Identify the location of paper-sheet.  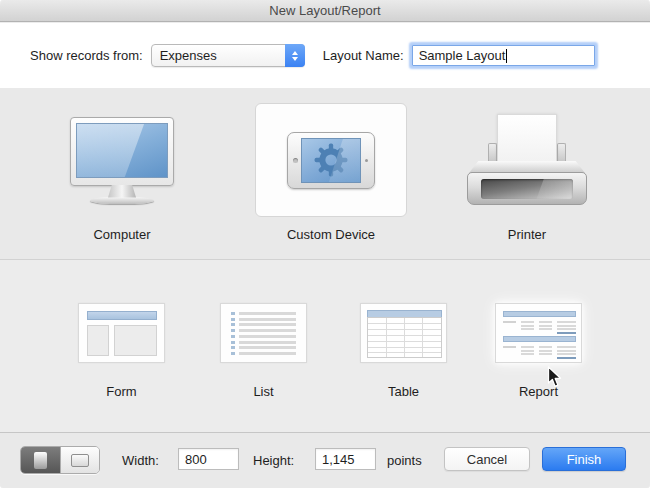
(527, 138).